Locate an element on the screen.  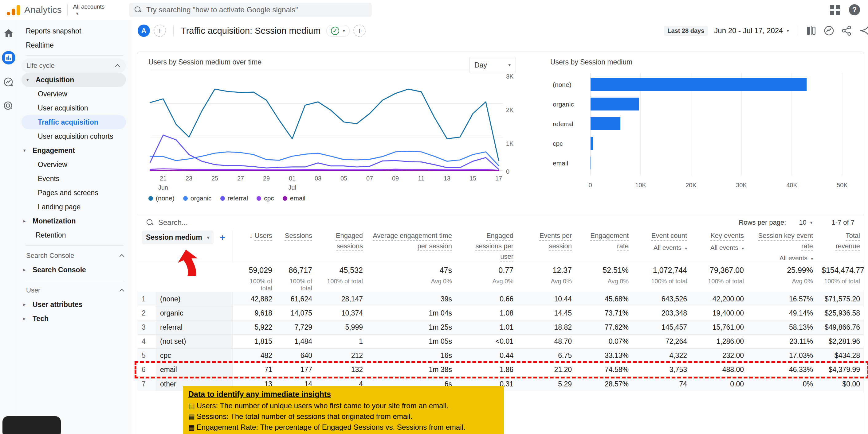
table-search is located at coordinates (443, 223).